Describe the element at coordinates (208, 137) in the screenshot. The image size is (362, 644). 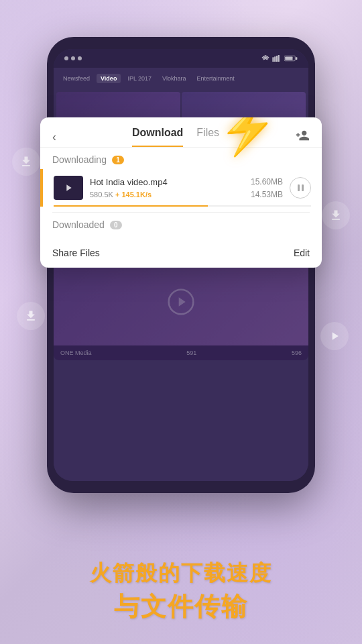
I see `tab-files: Files` at that location.